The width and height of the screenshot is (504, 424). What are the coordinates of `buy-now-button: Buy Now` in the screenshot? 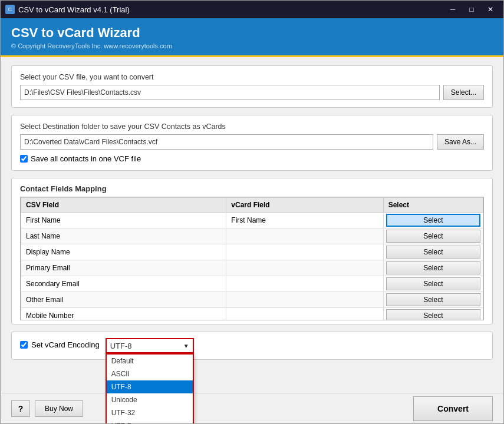 It's located at (59, 409).